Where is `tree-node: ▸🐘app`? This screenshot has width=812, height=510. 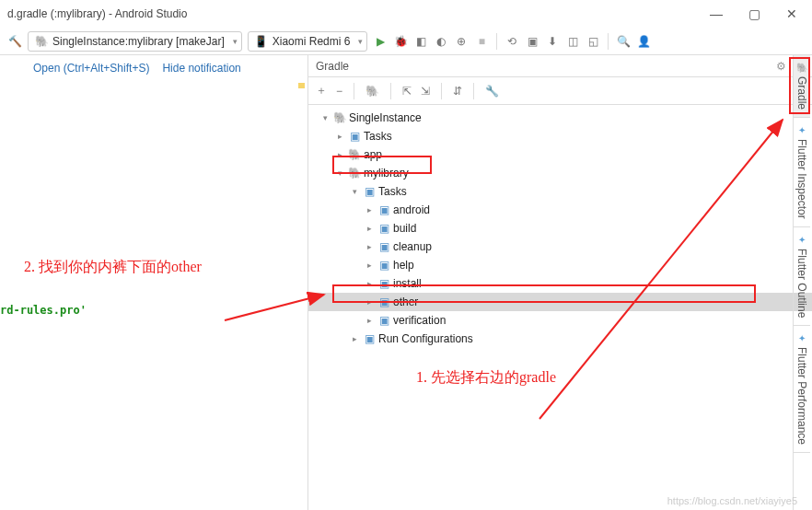
tree-node: ▸🐘app is located at coordinates (560, 155).